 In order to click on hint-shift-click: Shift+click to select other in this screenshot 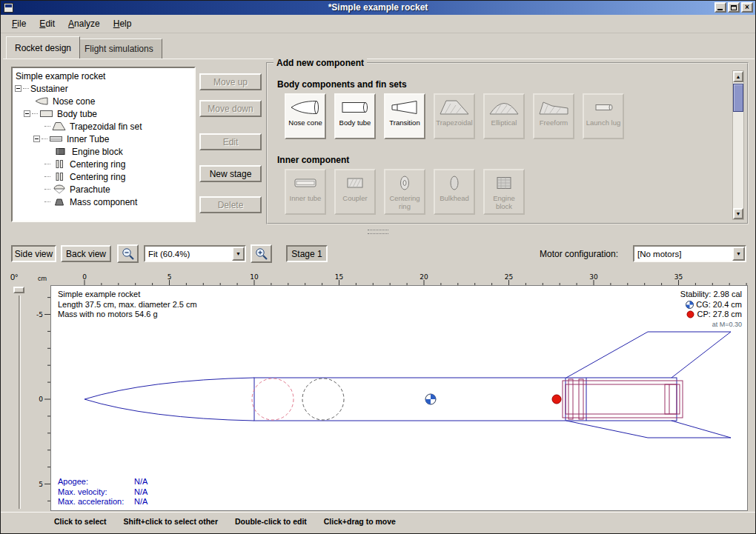, I will do `click(171, 521)`.